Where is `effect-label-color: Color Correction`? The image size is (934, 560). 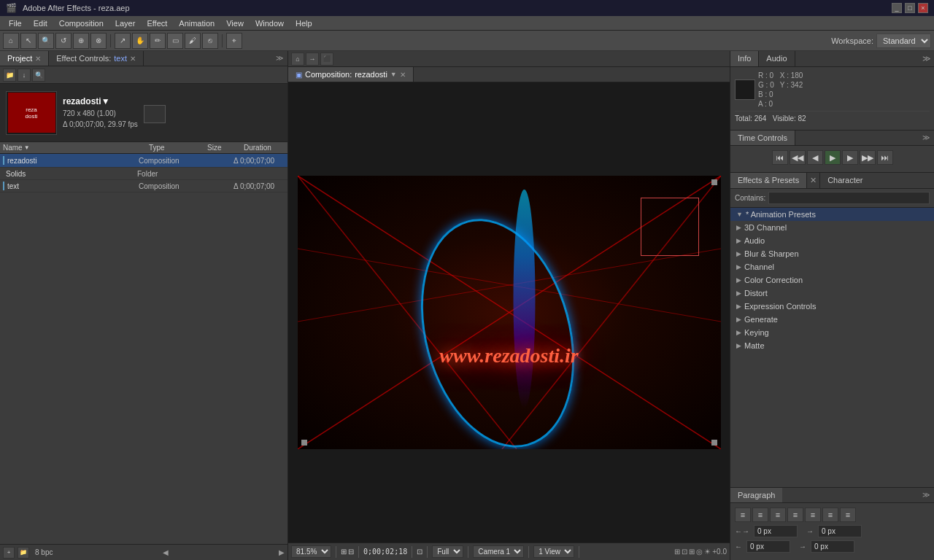
effect-label-color: Color Correction is located at coordinates (773, 280).